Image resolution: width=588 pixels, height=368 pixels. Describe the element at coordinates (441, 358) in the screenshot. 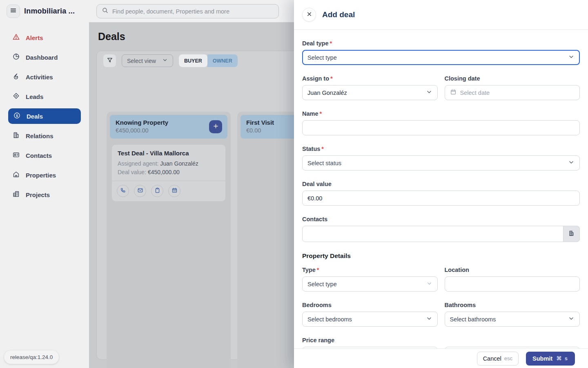

I see `drawer-footer: Cancel esc Submit ⌘ s` at that location.